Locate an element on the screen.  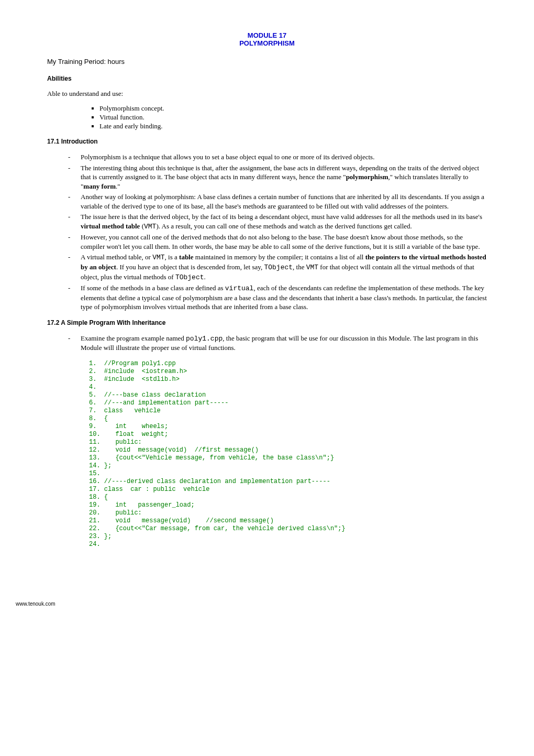
list-item: Another way of looking at polymorphism: … is located at coordinates (277, 201).